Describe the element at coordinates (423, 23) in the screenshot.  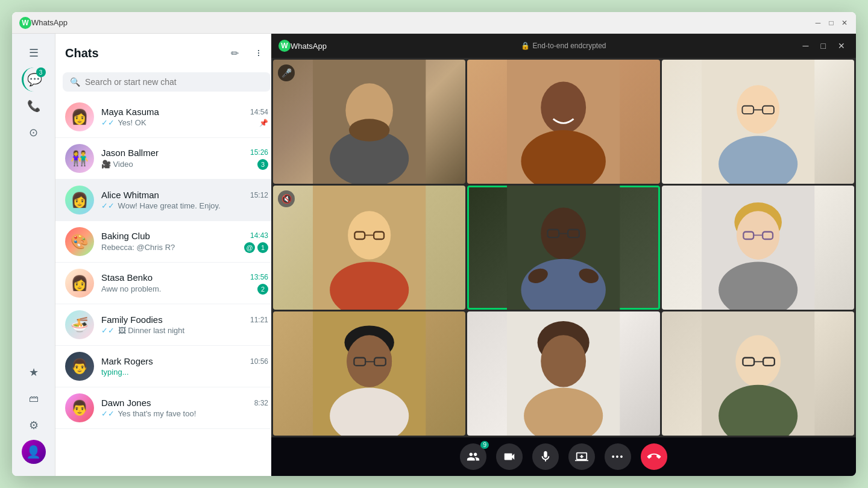
I see `title-bar-title: WhatsApp` at that location.